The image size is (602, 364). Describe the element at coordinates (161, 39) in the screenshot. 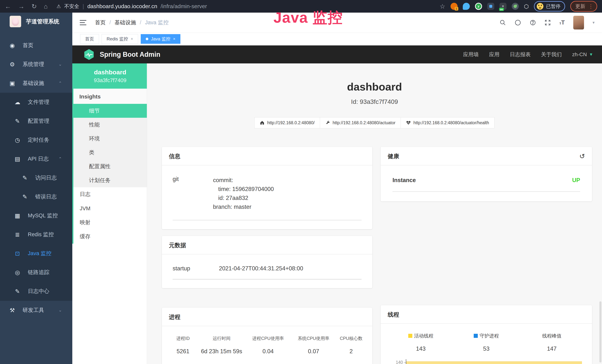

I see `tab-java-monitor: Java 监控 ×` at that location.